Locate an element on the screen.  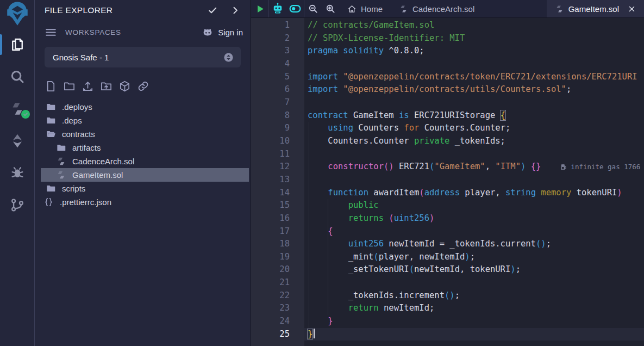
line-number: 24 is located at coordinates (278, 322).